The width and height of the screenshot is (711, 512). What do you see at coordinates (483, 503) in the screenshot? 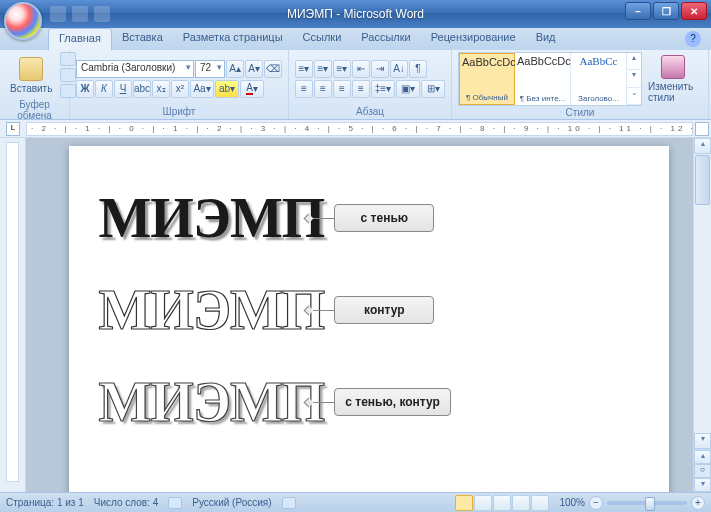
I see `full-screen-view` at bounding box center [483, 503].